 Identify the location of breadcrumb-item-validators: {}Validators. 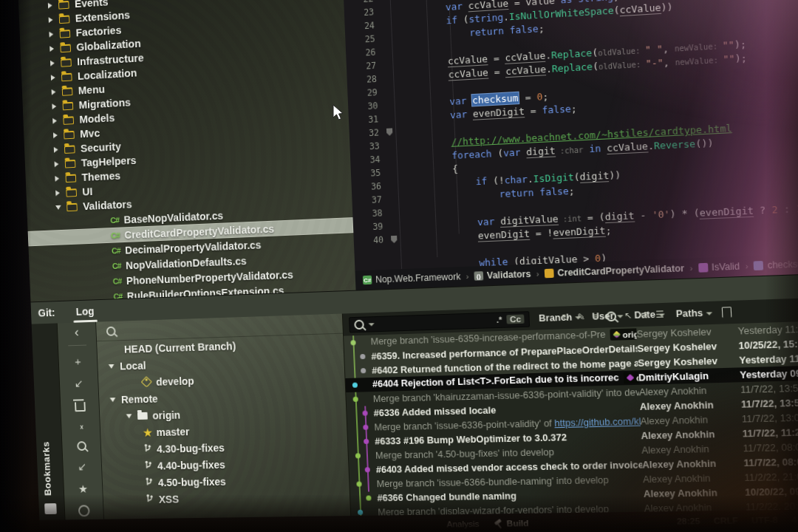
(502, 275).